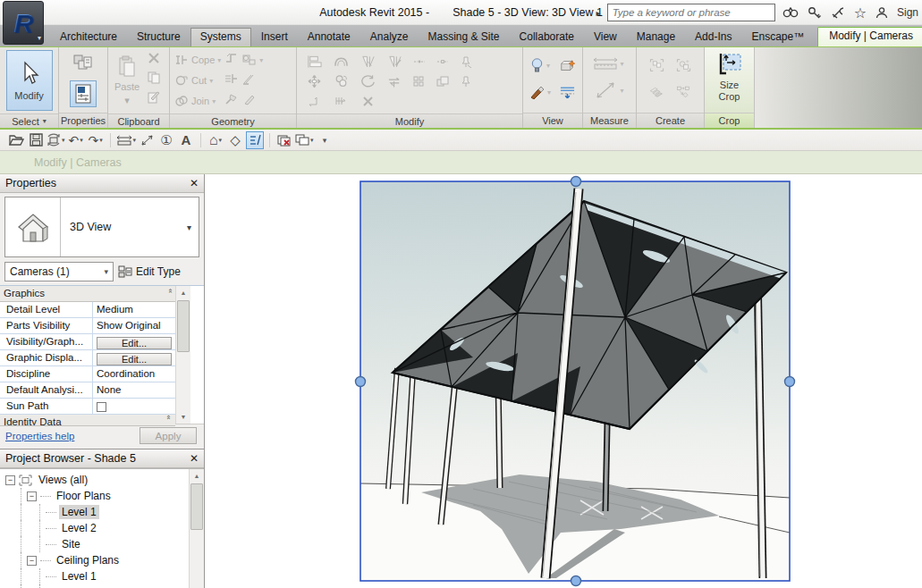 The width and height of the screenshot is (922, 588). I want to click on crop-handle-top, so click(576, 182).